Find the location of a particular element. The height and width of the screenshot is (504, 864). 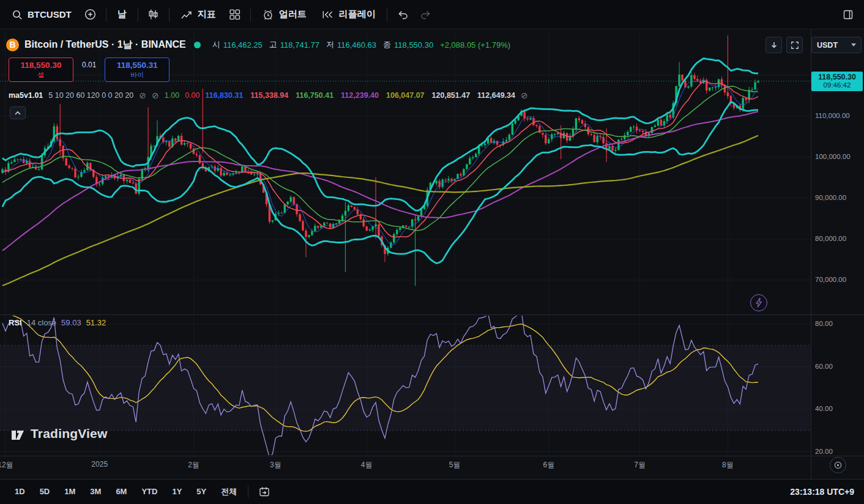

collapse-legend-button is located at coordinates (18, 113).